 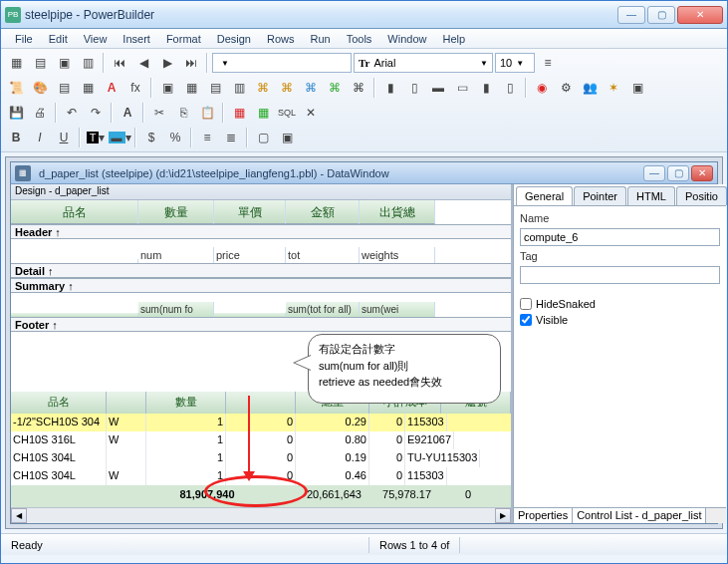 What do you see at coordinates (263, 88) in the screenshot?
I see `db1-icon: ⌘` at bounding box center [263, 88].